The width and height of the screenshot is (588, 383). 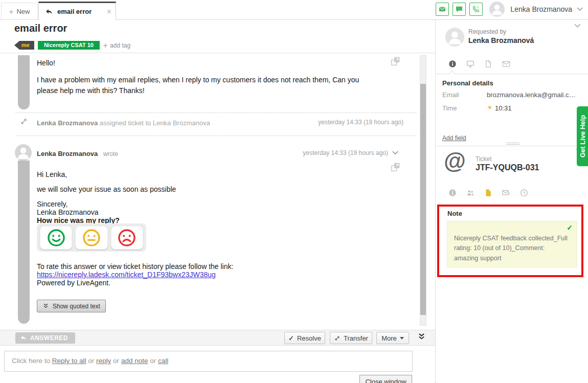 I want to click on collapse-requester-icon, so click(x=578, y=26).